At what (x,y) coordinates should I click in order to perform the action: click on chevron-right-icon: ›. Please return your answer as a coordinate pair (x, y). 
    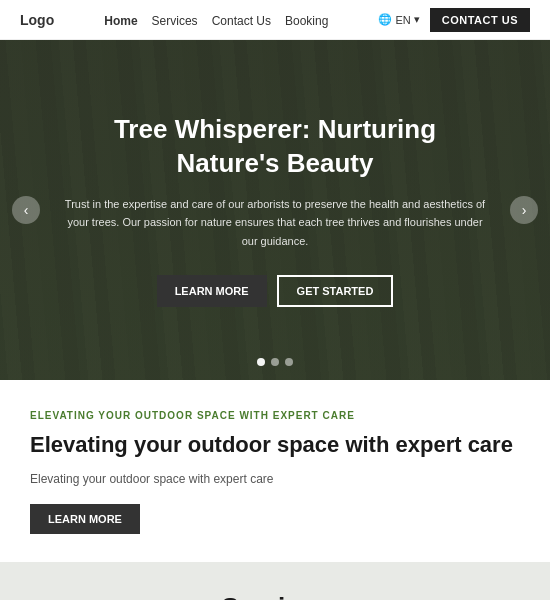
    Looking at the image, I should click on (524, 210).